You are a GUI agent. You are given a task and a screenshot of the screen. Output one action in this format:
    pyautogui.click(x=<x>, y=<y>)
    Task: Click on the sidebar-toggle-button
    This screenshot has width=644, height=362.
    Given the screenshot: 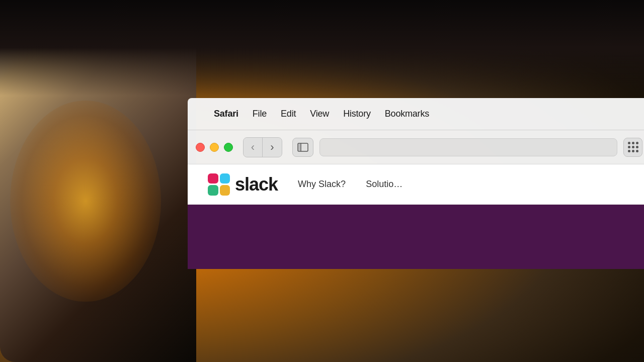 What is the action you would take?
    pyautogui.click(x=303, y=147)
    